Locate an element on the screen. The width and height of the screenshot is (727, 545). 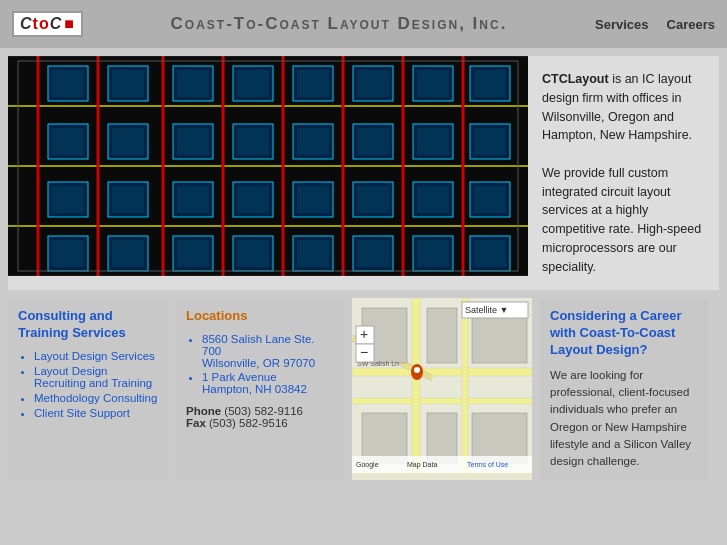
fax-number: (503) 582-9516 is located at coordinates (248, 423).